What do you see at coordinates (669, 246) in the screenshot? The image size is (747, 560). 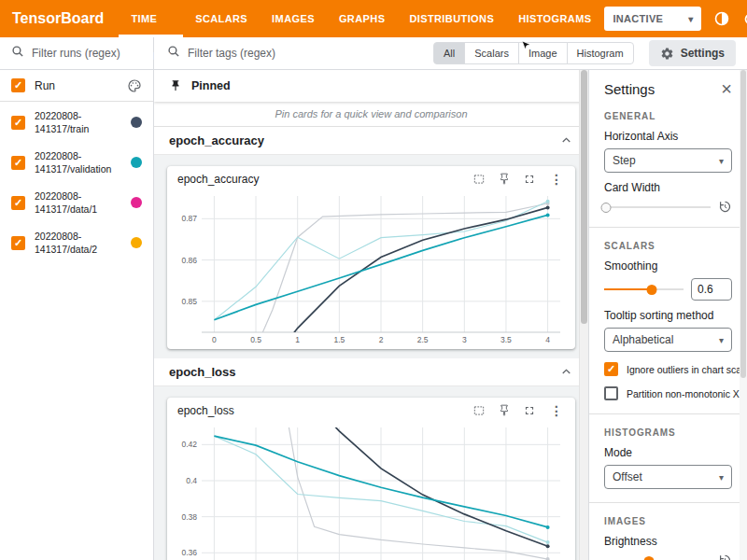 I see `scalars-heading: SCALARS` at bounding box center [669, 246].